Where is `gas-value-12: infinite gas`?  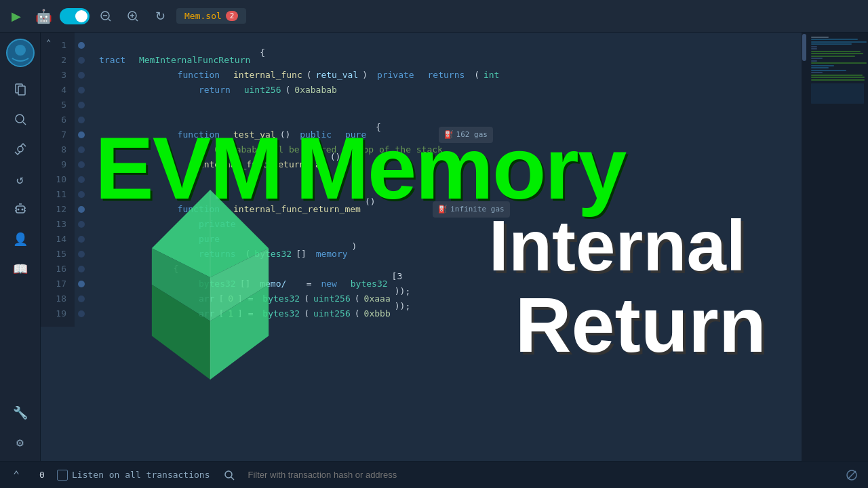
gas-value-12: infinite gas is located at coordinates (477, 209).